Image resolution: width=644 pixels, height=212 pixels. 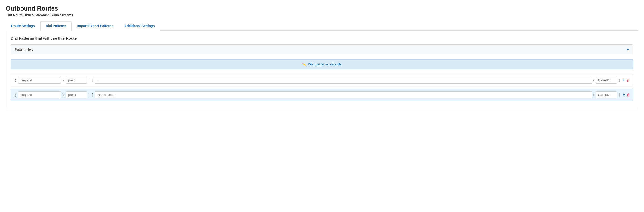 I want to click on slash-1: /, so click(x=594, y=80).